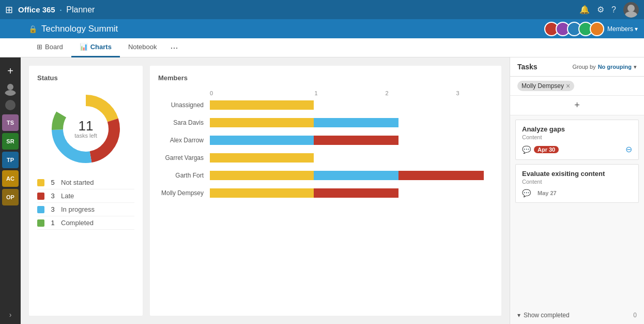 This screenshot has height=324, width=644. I want to click on legend-text: Late, so click(67, 196).